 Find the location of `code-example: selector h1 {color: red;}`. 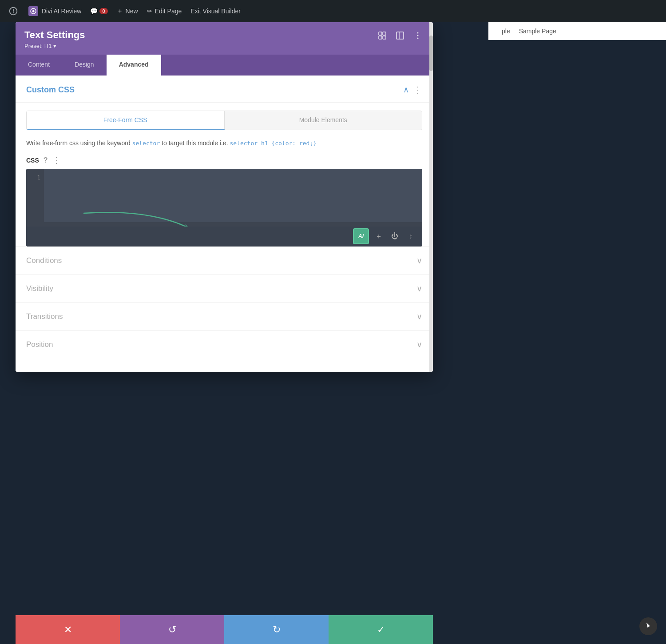

code-example: selector h1 {color: red;} is located at coordinates (273, 143).